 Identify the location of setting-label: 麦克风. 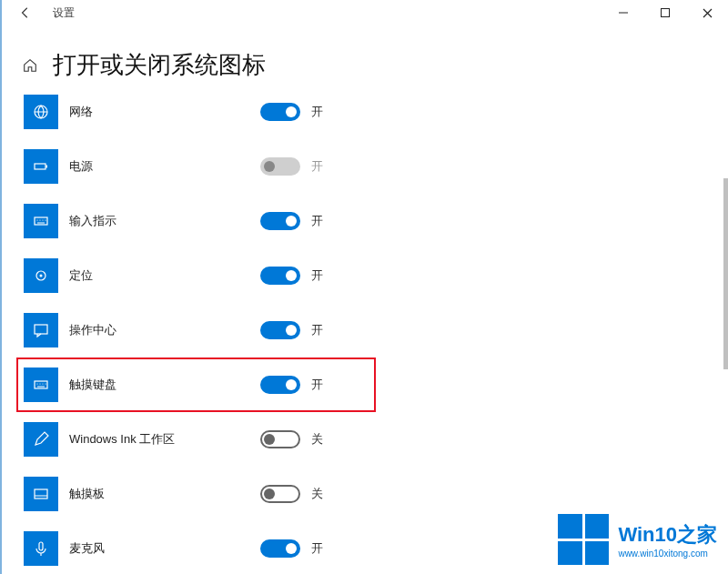
(165, 549).